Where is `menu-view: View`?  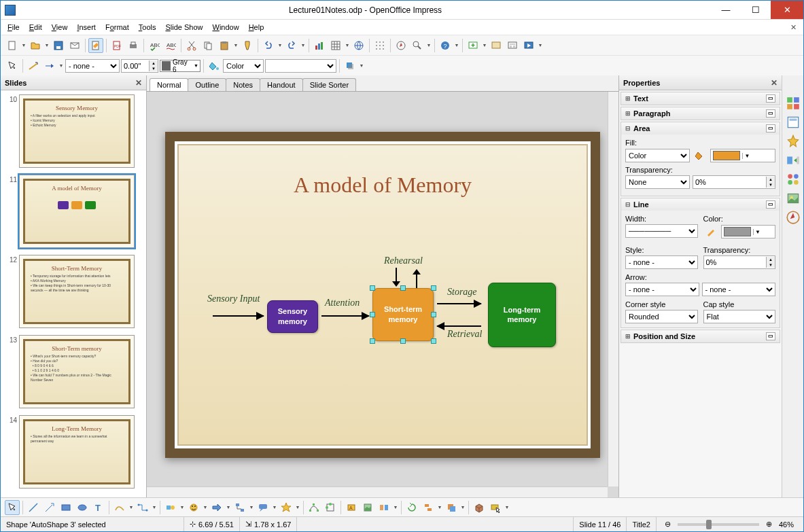
menu-view: View is located at coordinates (60, 27).